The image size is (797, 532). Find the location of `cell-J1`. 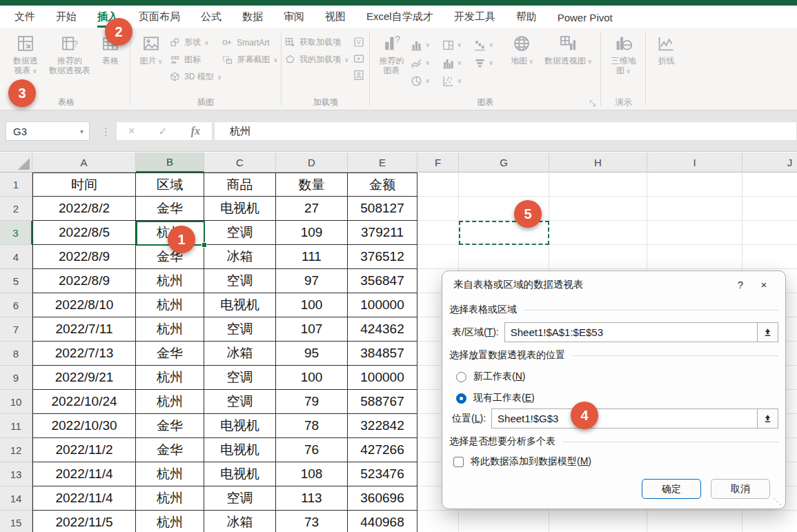

cell-J1 is located at coordinates (770, 185).